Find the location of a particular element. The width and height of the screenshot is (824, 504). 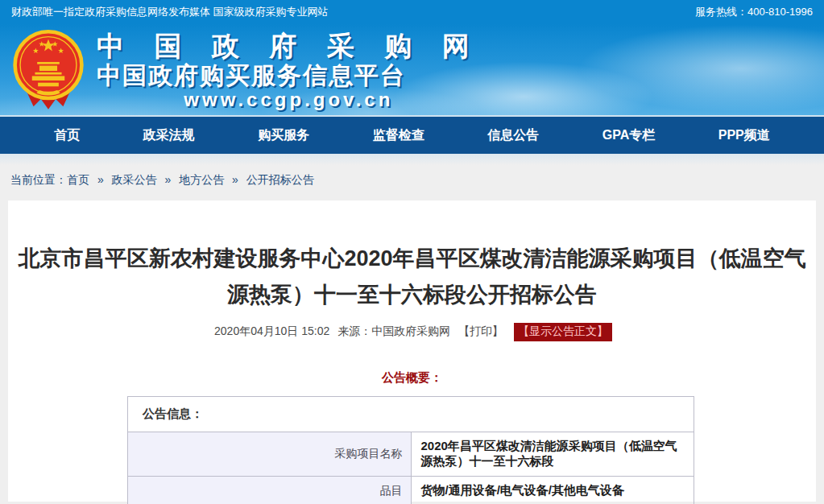

site-name: 中 国 政 府 采 购 网 is located at coordinates (288, 47).